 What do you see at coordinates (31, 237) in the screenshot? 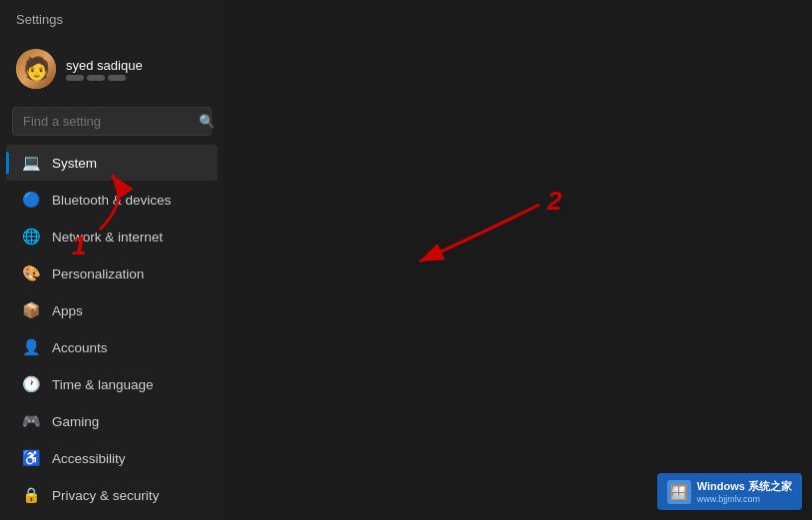
I see `network-icon: 🌐` at bounding box center [31, 237].